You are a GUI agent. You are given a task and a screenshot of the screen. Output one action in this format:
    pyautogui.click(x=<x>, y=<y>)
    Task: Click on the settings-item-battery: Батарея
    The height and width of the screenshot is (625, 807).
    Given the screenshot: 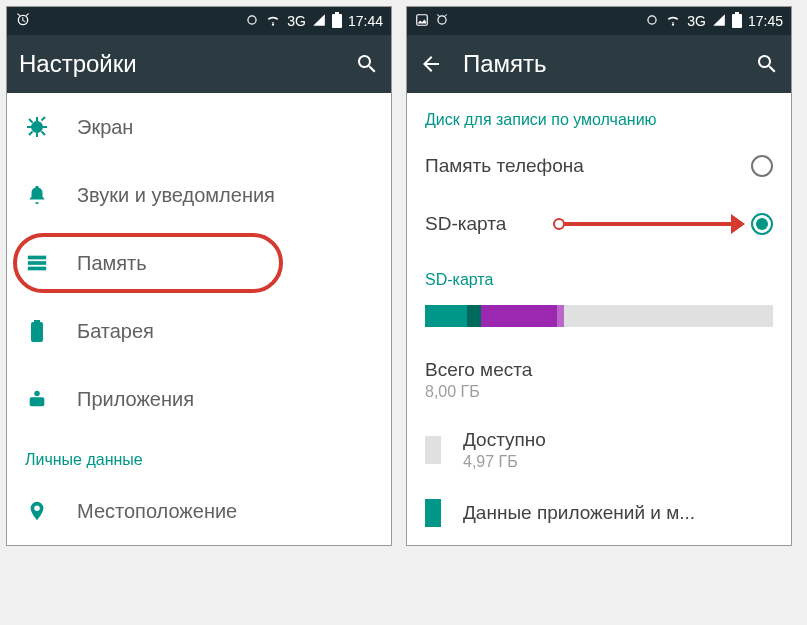 What is the action you would take?
    pyautogui.click(x=199, y=331)
    